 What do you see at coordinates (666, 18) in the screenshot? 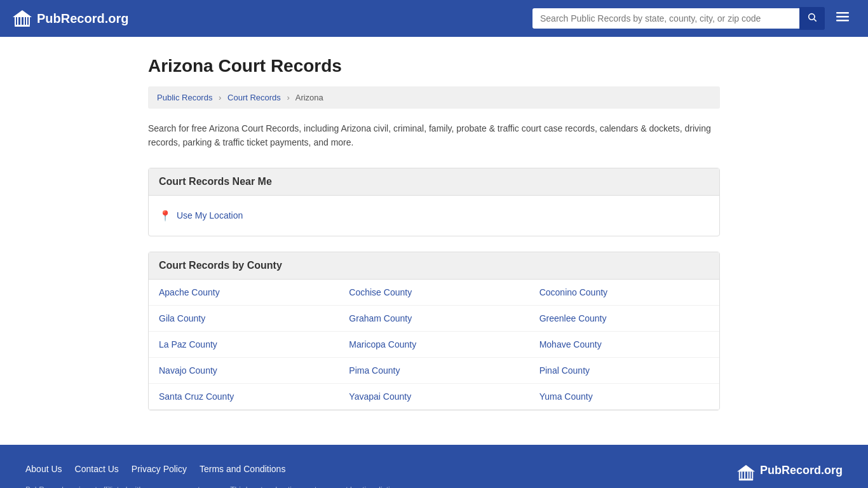
I see `search-input` at bounding box center [666, 18].